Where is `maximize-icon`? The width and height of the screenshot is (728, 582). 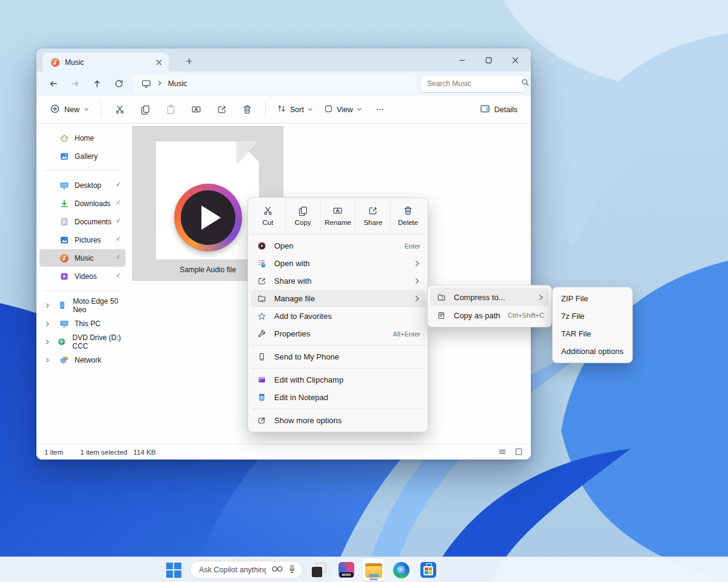 maximize-icon is located at coordinates (488, 60).